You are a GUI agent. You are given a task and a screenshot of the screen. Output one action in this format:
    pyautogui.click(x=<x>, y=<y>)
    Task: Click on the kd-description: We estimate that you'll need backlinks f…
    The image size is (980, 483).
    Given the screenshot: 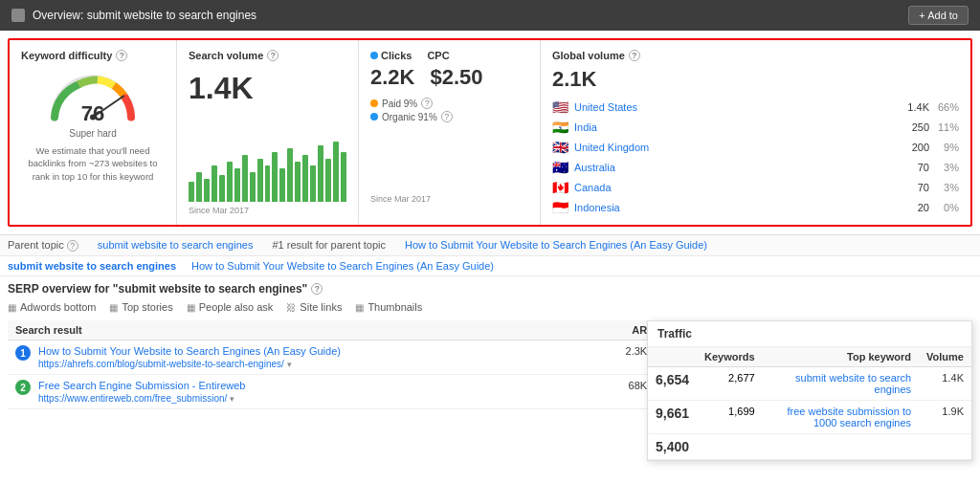 What is the action you would take?
    pyautogui.click(x=93, y=164)
    